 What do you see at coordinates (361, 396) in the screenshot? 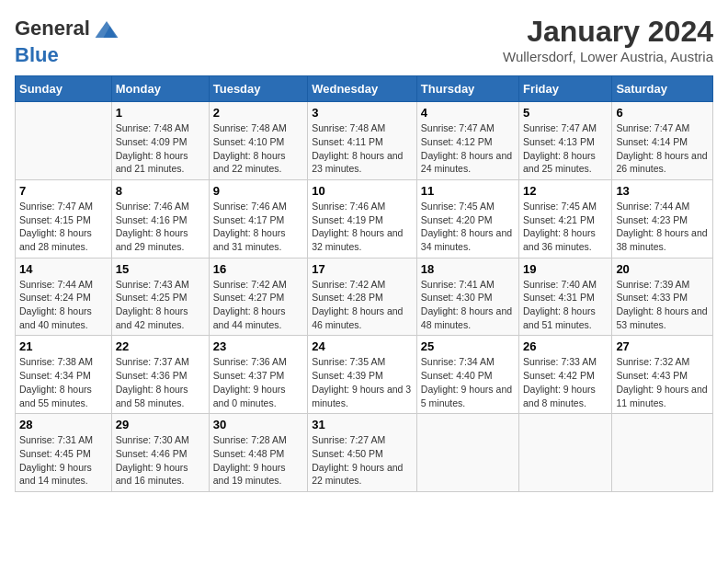
I see `daylight: Daylight: 9 hours and 3 minutes.` at bounding box center [361, 396].